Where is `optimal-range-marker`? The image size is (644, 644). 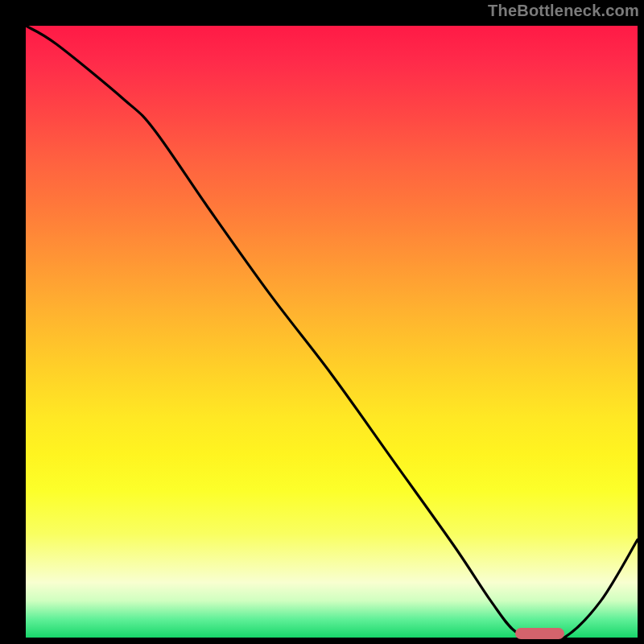 optimal-range-marker is located at coordinates (539, 634).